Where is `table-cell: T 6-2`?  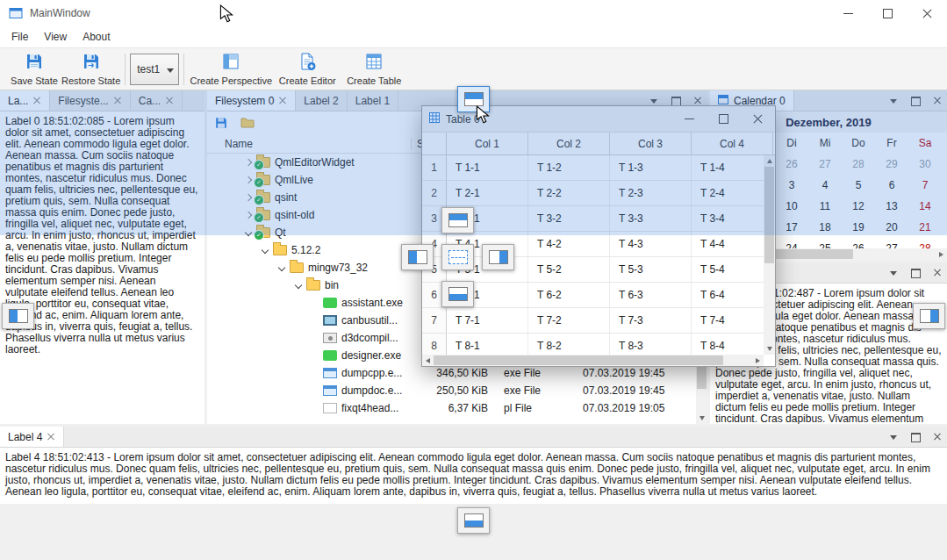
table-cell: T 6-2 is located at coordinates (569, 295).